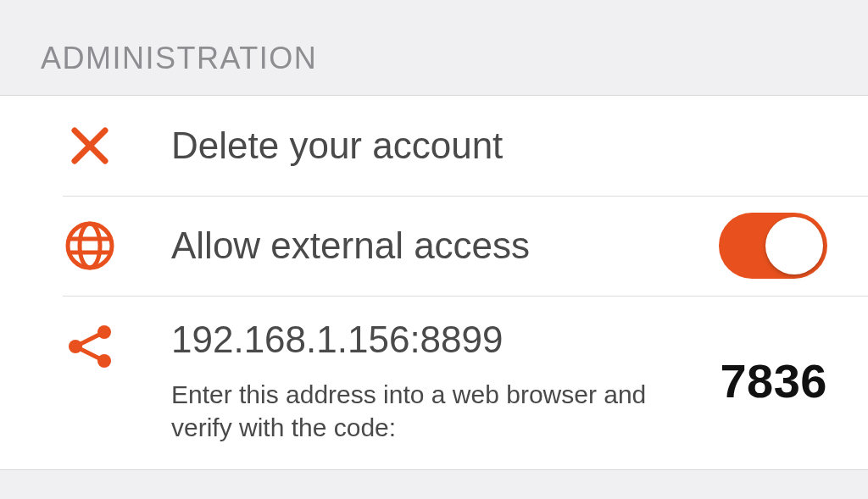 The image size is (868, 499). I want to click on row-accessory, so click(773, 246).